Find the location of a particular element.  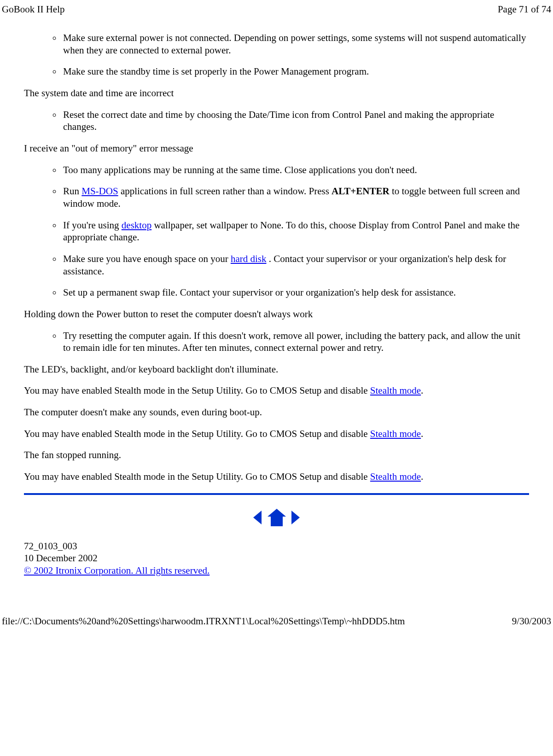

list-item: Reset the correct date and time by choos… is located at coordinates (296, 121).